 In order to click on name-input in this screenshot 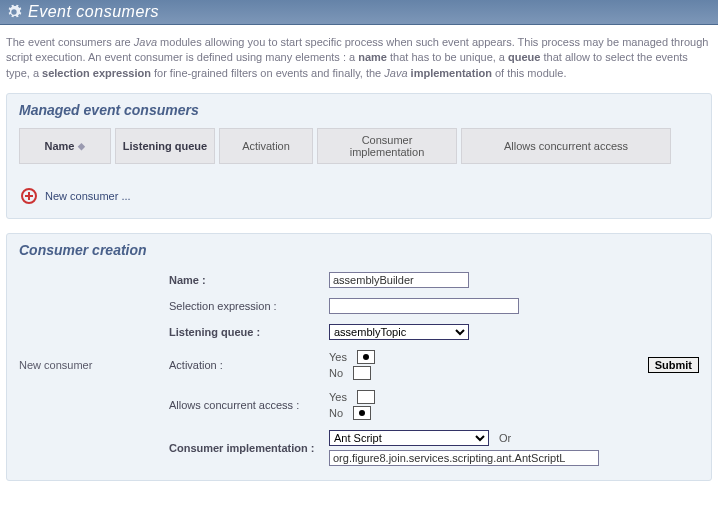, I will do `click(399, 280)`.